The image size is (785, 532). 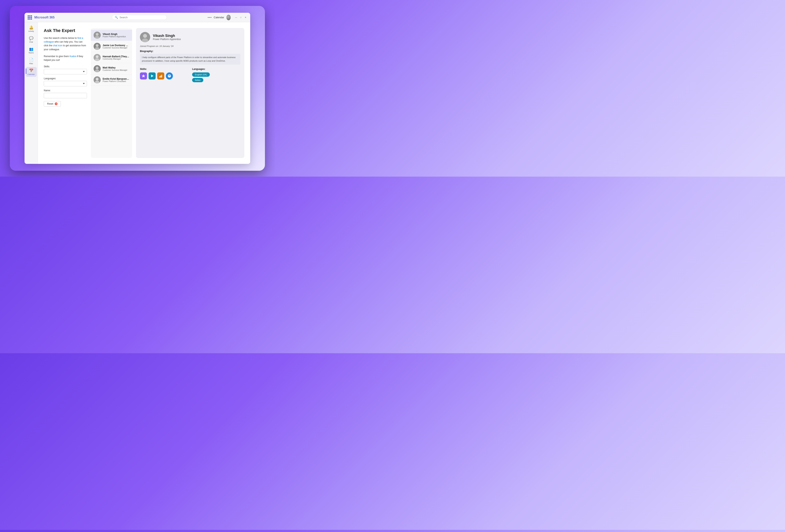 I want to click on person-info-mw: Matt Walley Customer Success Manager, so click(x=116, y=69).